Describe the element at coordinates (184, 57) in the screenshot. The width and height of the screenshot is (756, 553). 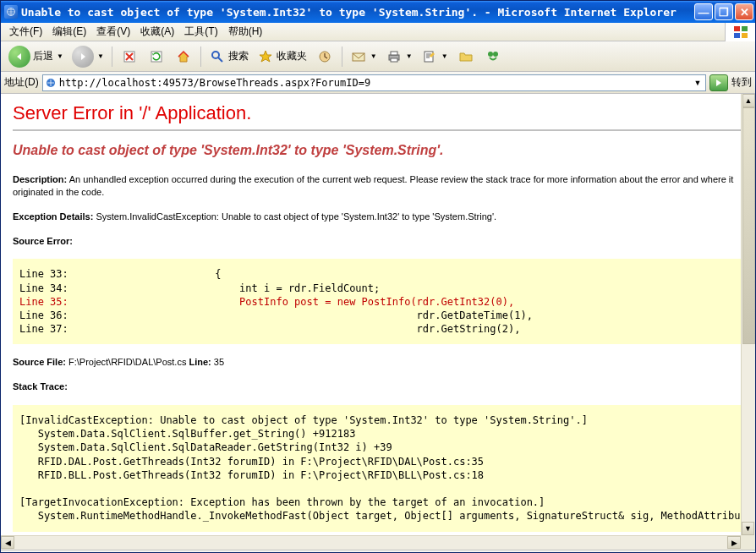
I see `home-button` at that location.